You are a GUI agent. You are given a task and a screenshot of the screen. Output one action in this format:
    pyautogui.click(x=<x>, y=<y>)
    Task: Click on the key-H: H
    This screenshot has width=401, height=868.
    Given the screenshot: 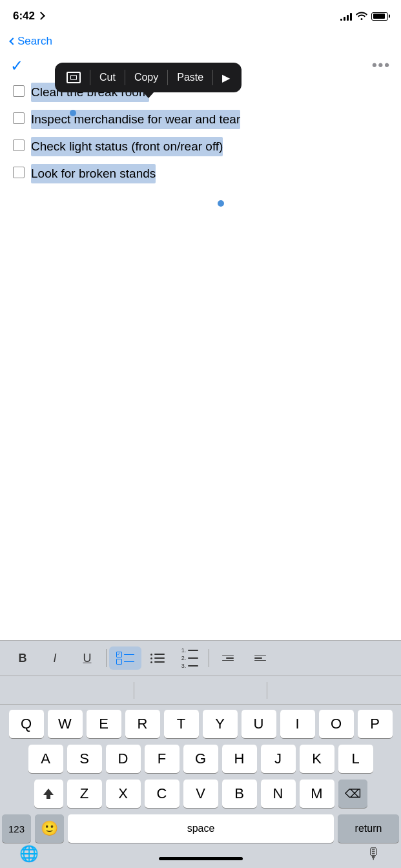 What is the action you would take?
    pyautogui.click(x=240, y=759)
    